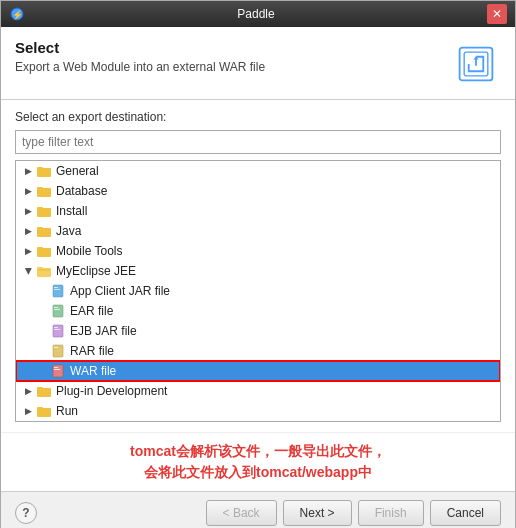 The height and width of the screenshot is (528, 516). I want to click on tree-item-label: RAR file, so click(92, 351).